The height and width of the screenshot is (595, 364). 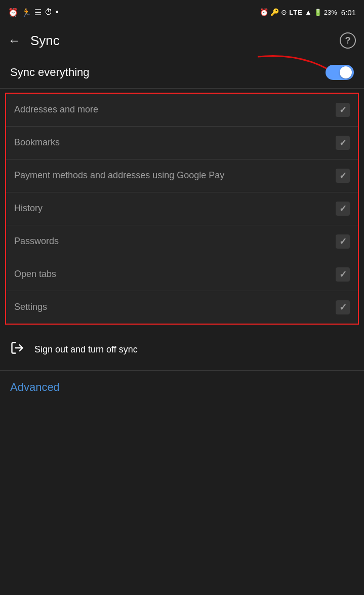 I want to click on sync-item-label-history: History, so click(x=175, y=209).